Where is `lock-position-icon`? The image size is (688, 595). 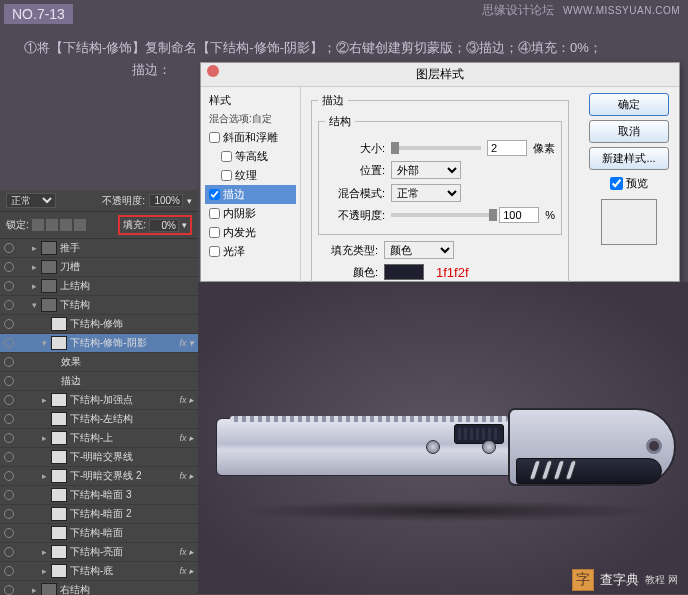 lock-position-icon is located at coordinates (66, 225).